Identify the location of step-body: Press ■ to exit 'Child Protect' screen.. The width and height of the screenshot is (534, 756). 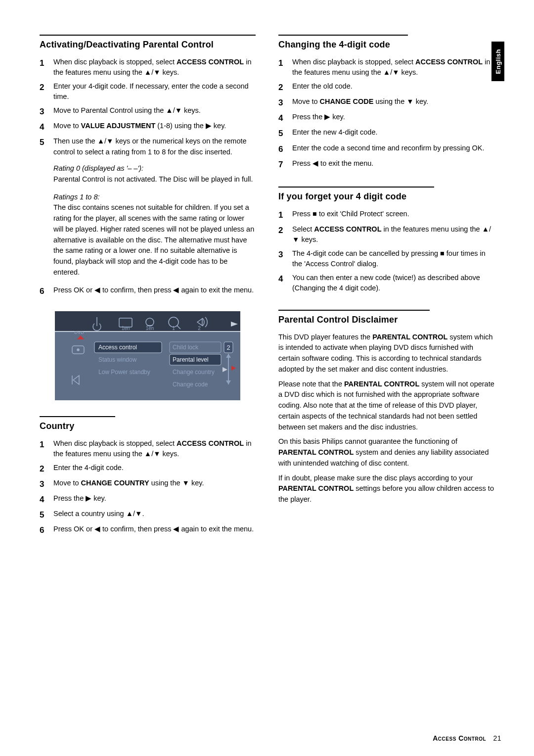
(394, 215).